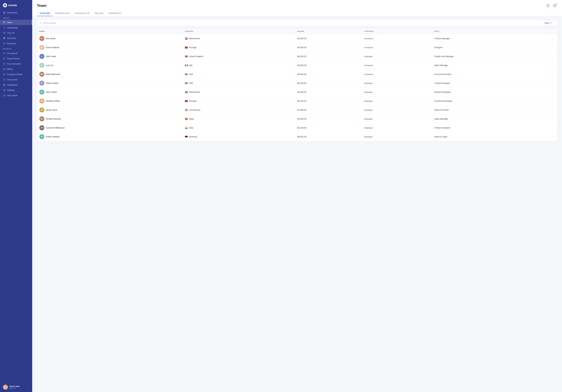 The width and height of the screenshot is (562, 392). What do you see at coordinates (16, 59) in the screenshot?
I see `sidebar-item-payroll-history: Payroll history` at bounding box center [16, 59].